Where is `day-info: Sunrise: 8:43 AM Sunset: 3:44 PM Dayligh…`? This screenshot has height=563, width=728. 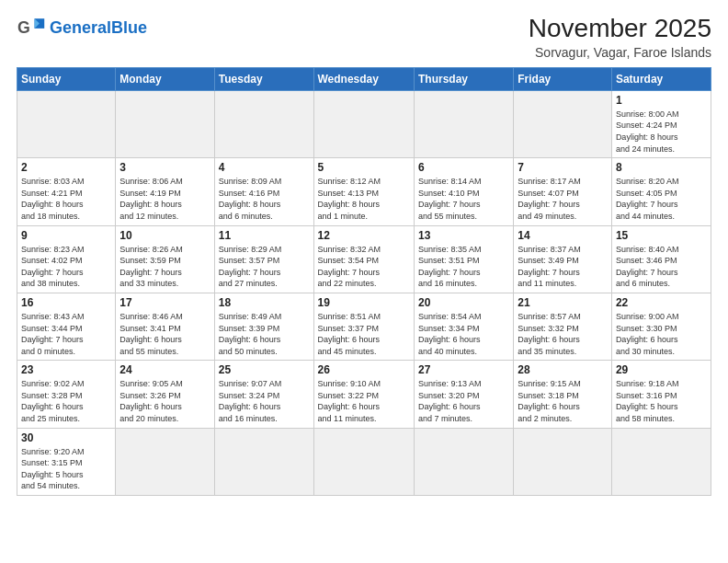 day-info: Sunrise: 8:43 AM Sunset: 3:44 PM Dayligh… is located at coordinates (66, 334).